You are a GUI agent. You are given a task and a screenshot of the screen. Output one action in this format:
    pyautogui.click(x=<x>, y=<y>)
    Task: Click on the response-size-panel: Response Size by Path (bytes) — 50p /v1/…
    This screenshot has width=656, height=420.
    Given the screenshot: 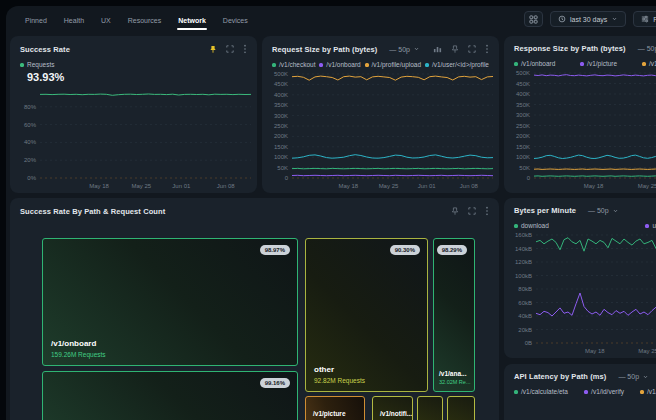 What is the action you would take?
    pyautogui.click(x=580, y=114)
    